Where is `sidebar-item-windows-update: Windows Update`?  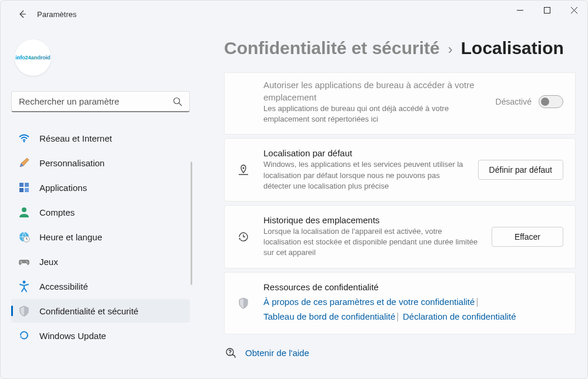 sidebar-item-windows-update: Windows Update is located at coordinates (101, 336).